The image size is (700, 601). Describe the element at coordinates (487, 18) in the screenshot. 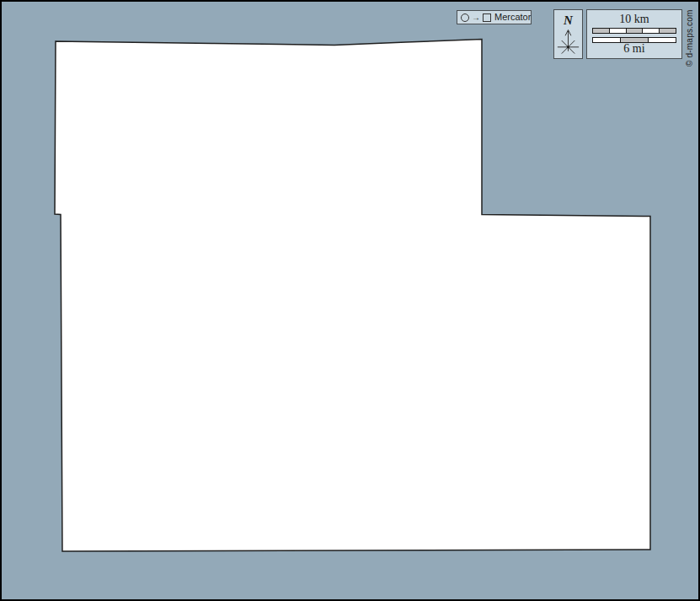

I see `plane-icon` at that location.